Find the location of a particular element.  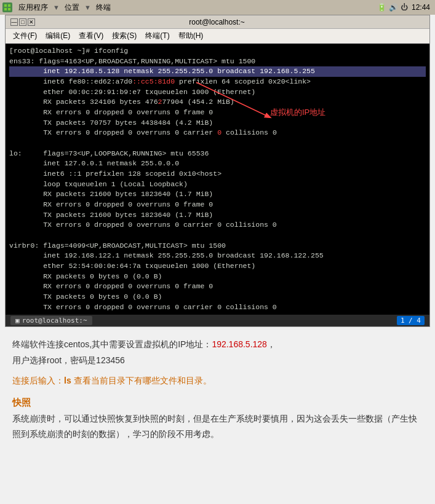

virbr0-inet: inet 192.168.122.1 netmask 255.255.255.0… is located at coordinates (218, 256).